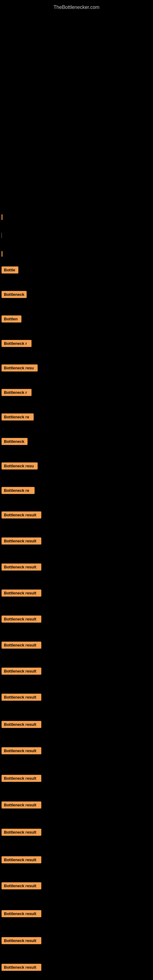 This screenshot has width=153, height=980. Describe the element at coordinates (10, 270) in the screenshot. I see `list-item: Bottle` at that location.